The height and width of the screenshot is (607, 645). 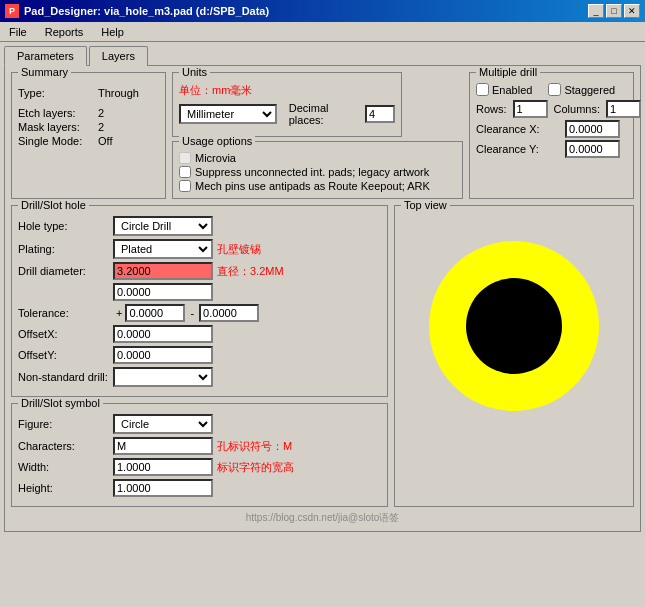 I want to click on mech-label: Mech pins use antipads as Route Keepout;…, so click(x=312, y=186).